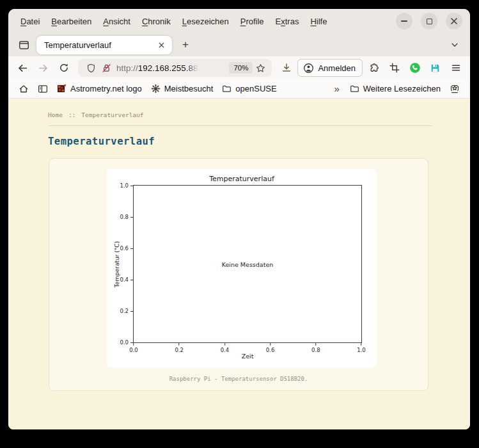 This screenshot has height=448, width=479. Describe the element at coordinates (206, 22) in the screenshot. I see `menu-lesezeichen: Lesezeichen` at that location.